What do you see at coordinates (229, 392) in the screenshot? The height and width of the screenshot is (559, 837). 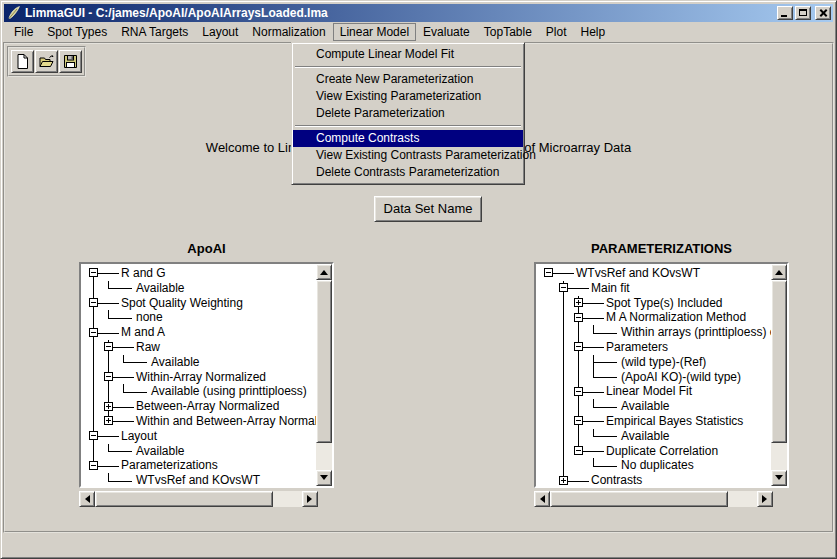 I see `tree-node-label: Available (using printtiploess)` at bounding box center [229, 392].